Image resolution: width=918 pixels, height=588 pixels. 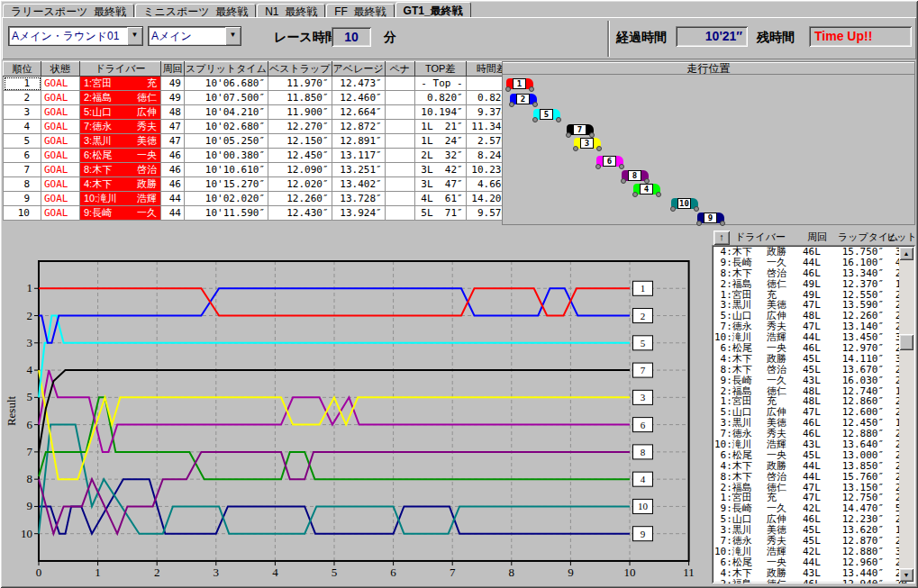 I want to click on track-position-panel: 走行位置 12573684109, so click(x=708, y=143).